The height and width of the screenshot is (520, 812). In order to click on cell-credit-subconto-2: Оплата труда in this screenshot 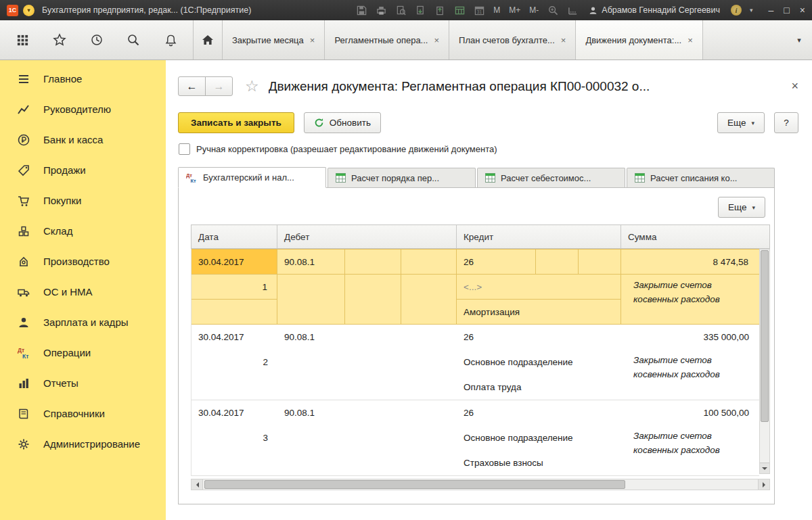, I will do `click(539, 387)`.